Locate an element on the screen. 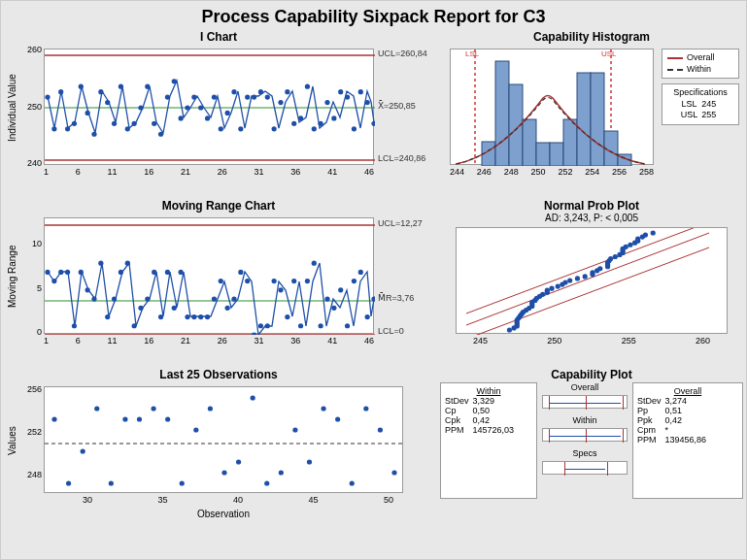 The height and width of the screenshot is (560, 747). prob-xticks: 245250255260 is located at coordinates (592, 341).